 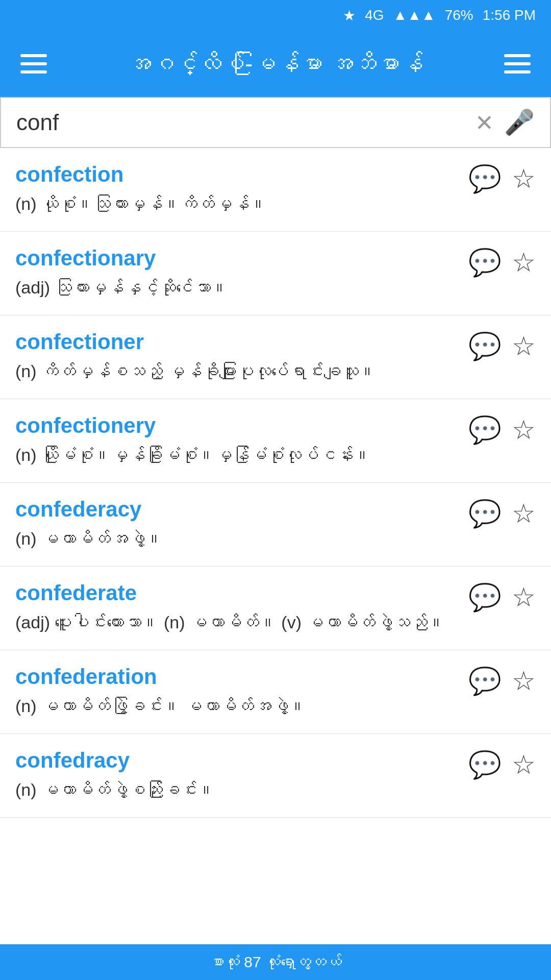 I want to click on entry-word: confederation, so click(x=242, y=677).